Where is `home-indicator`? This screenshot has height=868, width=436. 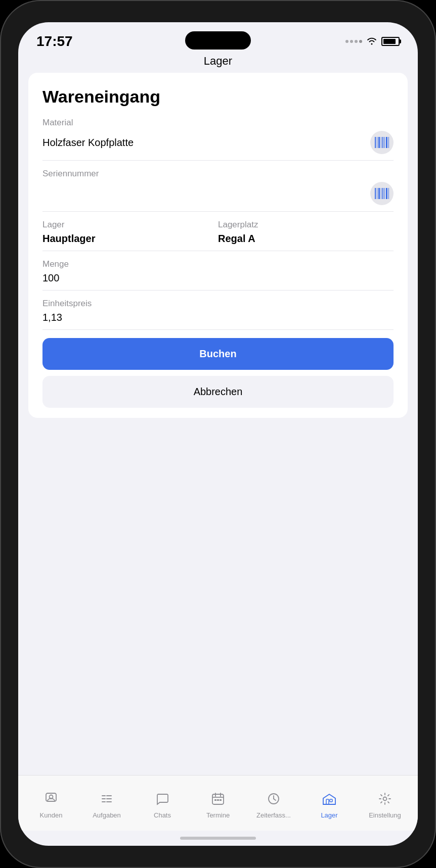 home-indicator is located at coordinates (218, 838).